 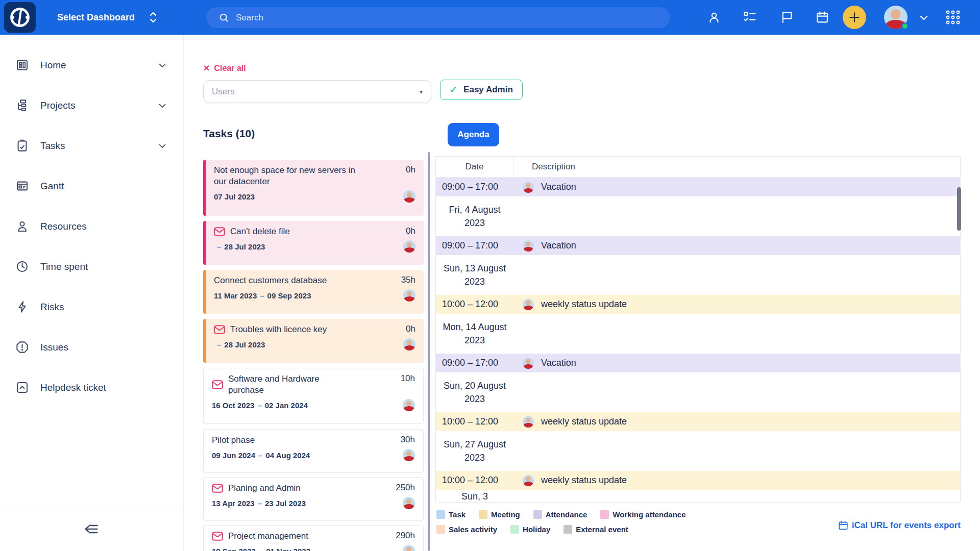 What do you see at coordinates (92, 227) in the screenshot?
I see `sidebar-item-resources: Resources` at bounding box center [92, 227].